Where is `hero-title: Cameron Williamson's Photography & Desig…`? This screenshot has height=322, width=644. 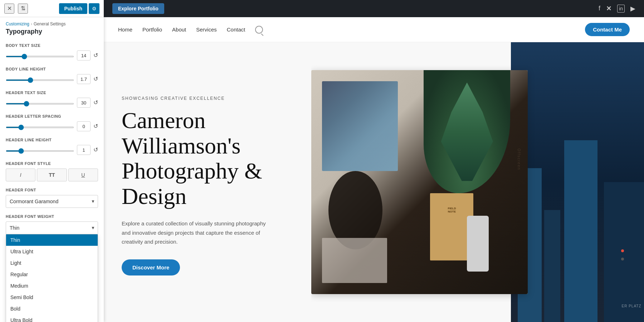
hero-title: Cameron Williamson's Photography & Desig… is located at coordinates (208, 158).